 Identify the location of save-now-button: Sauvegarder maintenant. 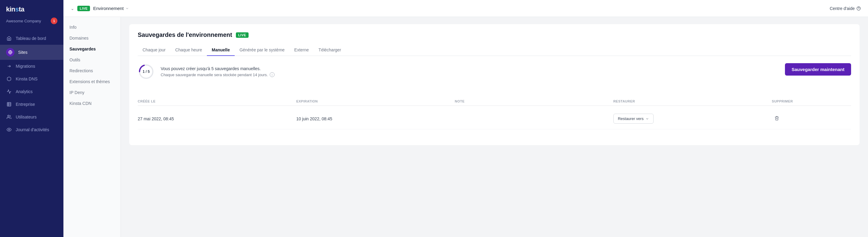
(818, 69).